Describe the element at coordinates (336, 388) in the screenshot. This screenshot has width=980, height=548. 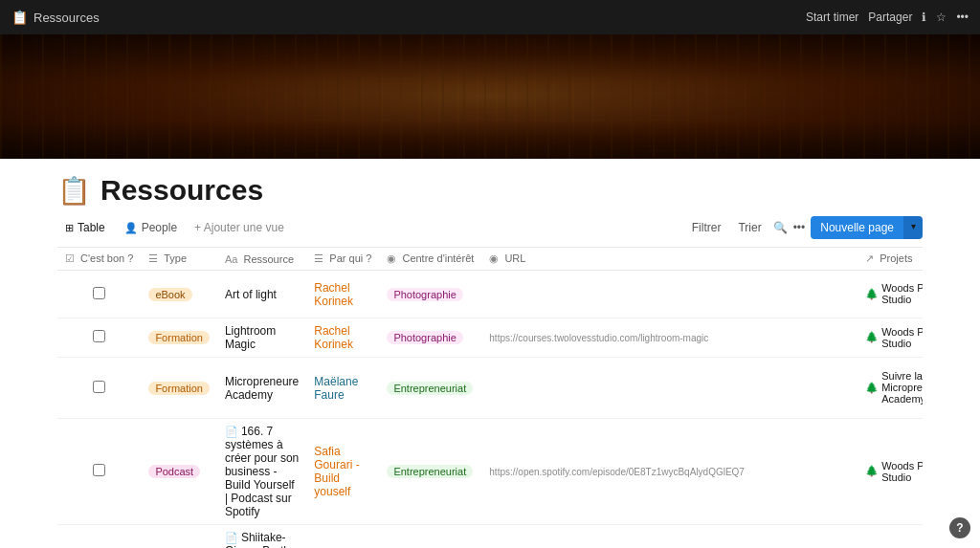
I see `par-qui-value: Maëlane Faure` at that location.